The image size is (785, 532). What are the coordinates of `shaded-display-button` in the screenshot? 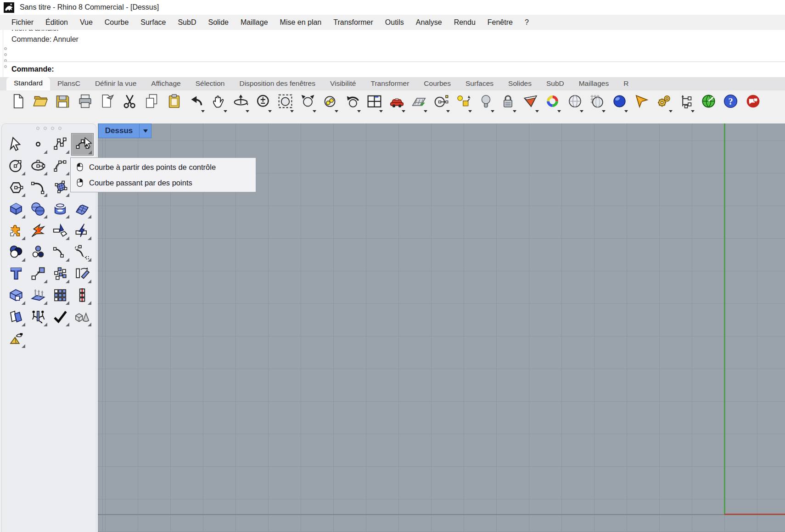 It's located at (531, 104).